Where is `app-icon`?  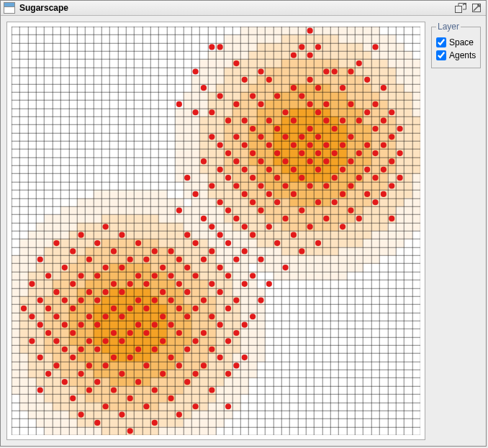
app-icon is located at coordinates (9, 8).